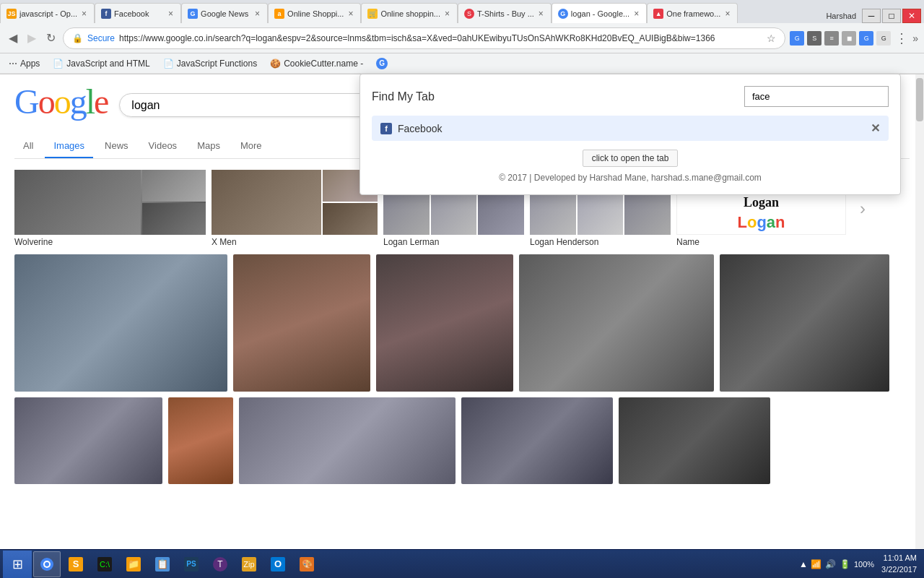 This screenshot has height=578, width=924. I want to click on taskbar-files: 📁, so click(134, 564).